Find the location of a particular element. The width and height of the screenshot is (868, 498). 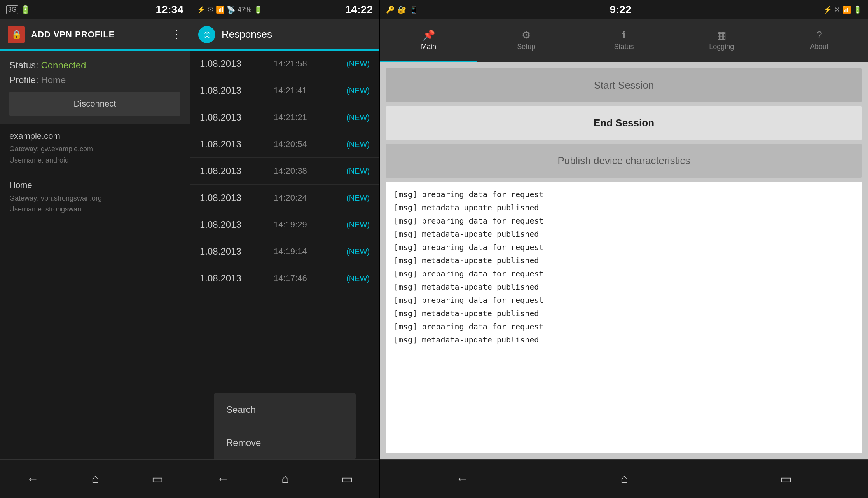

log-line-4: [msg] preparing data for request is located at coordinates (624, 247).